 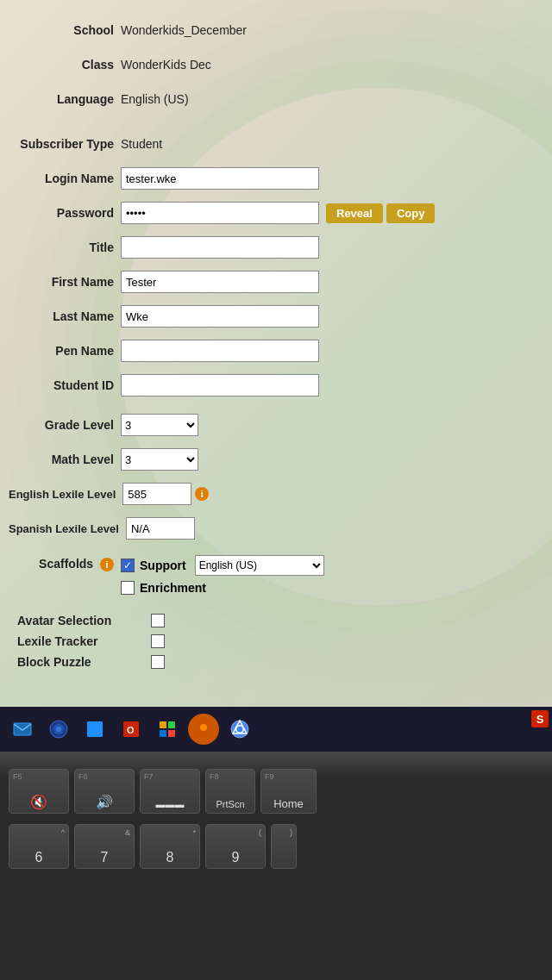 What do you see at coordinates (131, 730) in the screenshot?
I see `svg-text: O` at bounding box center [131, 730].